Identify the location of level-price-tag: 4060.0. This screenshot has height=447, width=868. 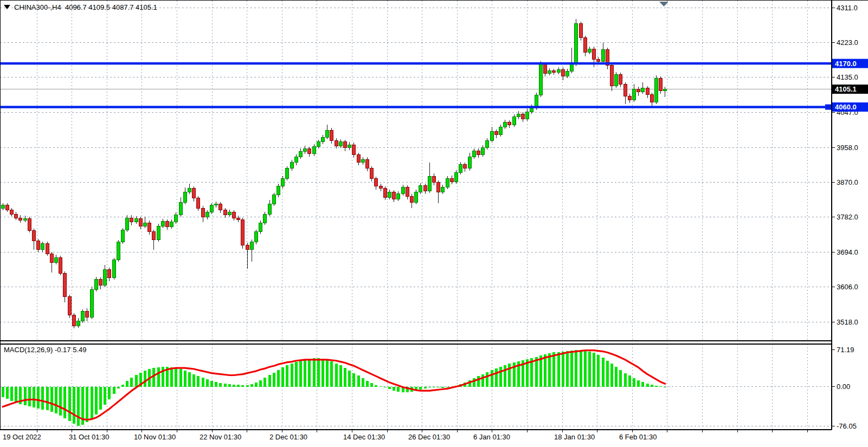
(846, 107).